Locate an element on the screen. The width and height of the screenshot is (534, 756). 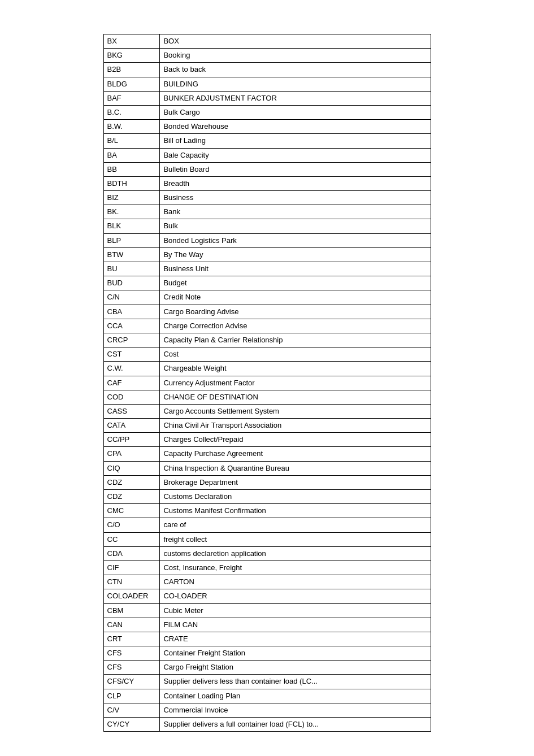
abbreviation-cell: CATA is located at coordinates (132, 426).